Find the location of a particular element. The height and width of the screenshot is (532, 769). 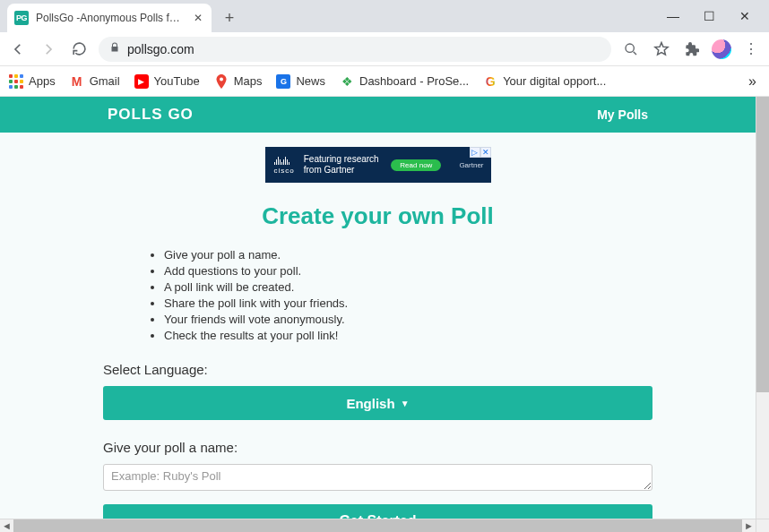

ad-brand: cisco is located at coordinates (285, 170).